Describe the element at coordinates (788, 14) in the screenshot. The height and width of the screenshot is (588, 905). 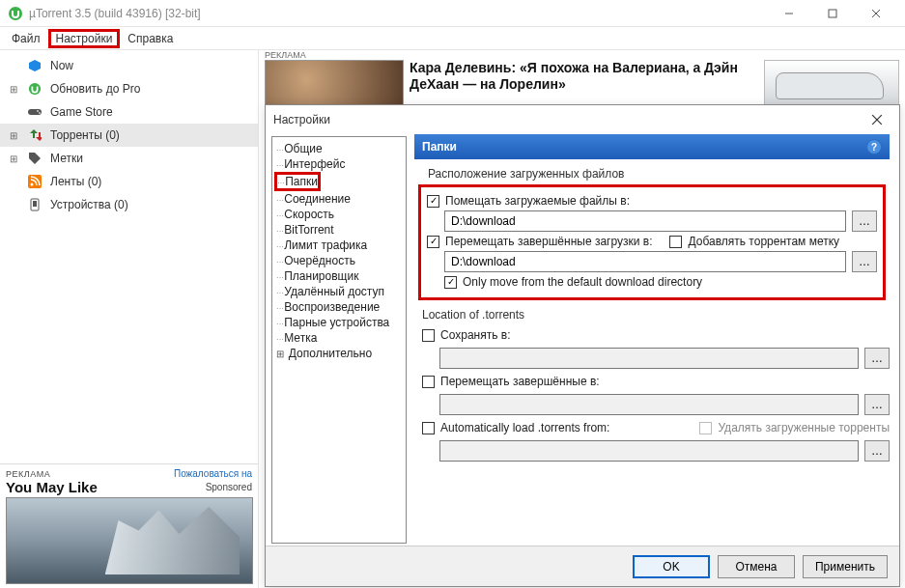
I see `minimize-button` at that location.